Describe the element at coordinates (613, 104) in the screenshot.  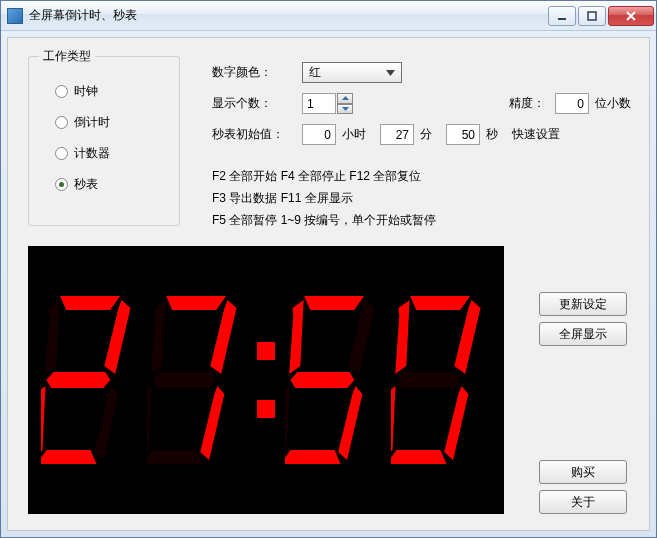
I see `precision-unit: 位小数` at that location.